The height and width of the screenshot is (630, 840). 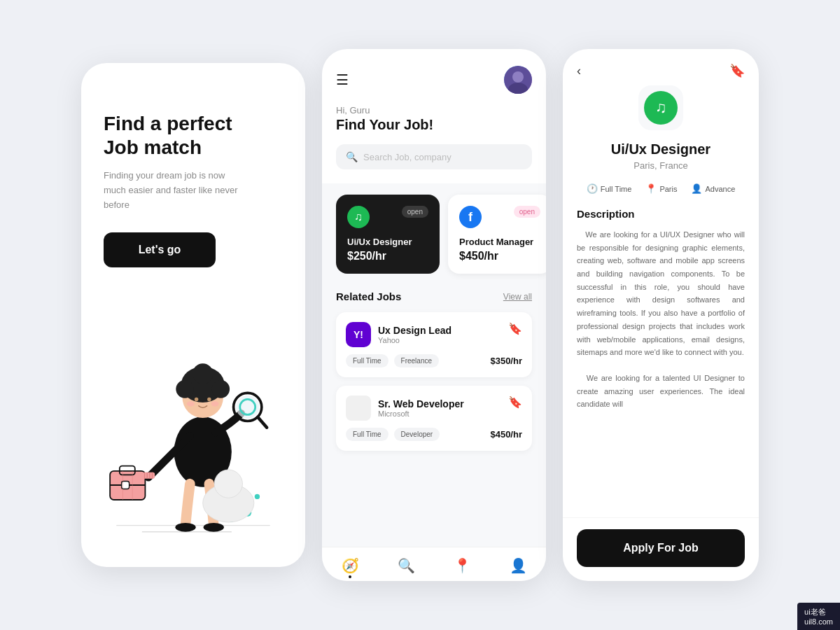 What do you see at coordinates (367, 361) in the screenshot?
I see `yahoo-tag-fulltime: Full Time` at bounding box center [367, 361].